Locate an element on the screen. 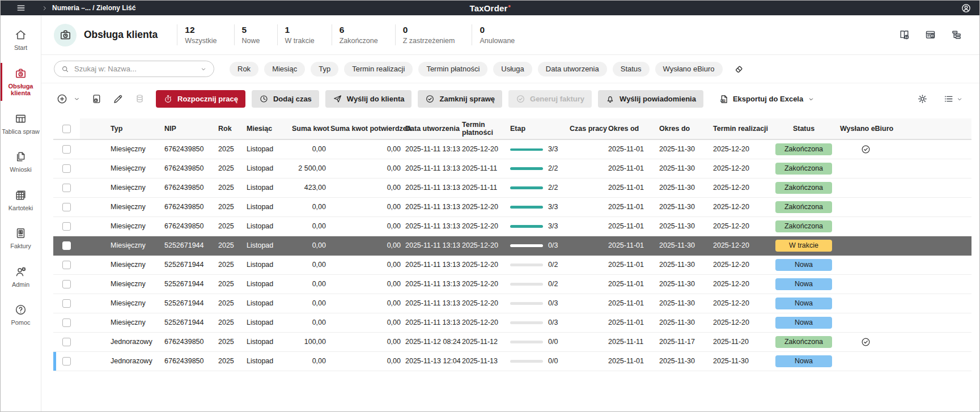  hamburger-menu-button is located at coordinates (21, 8).